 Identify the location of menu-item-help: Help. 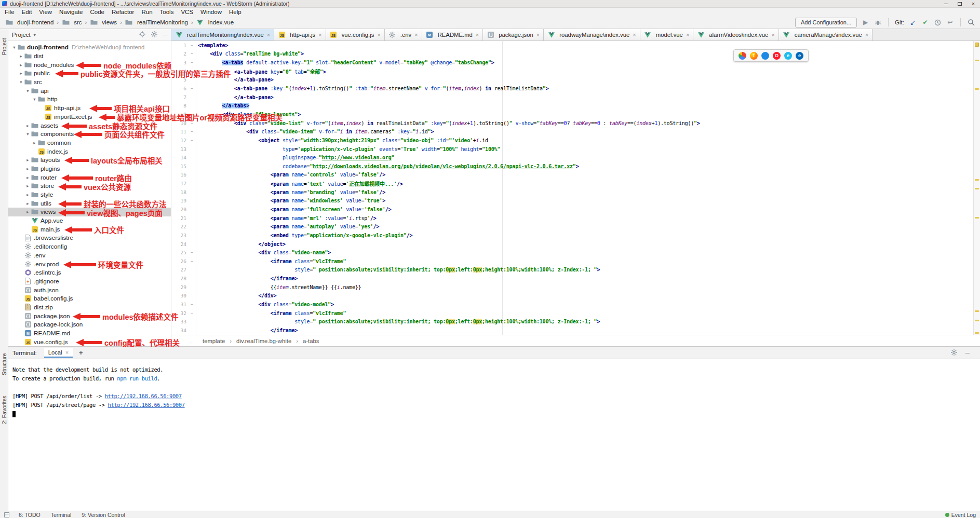
(235, 12).